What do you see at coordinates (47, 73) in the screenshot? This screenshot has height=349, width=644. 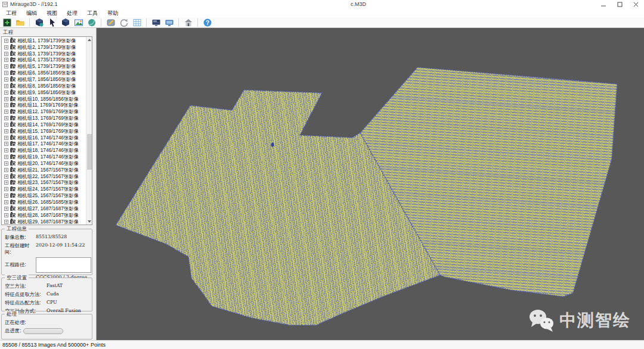 I see `tree-item-label: 相机组6, 1856/1856张影像` at bounding box center [47, 73].